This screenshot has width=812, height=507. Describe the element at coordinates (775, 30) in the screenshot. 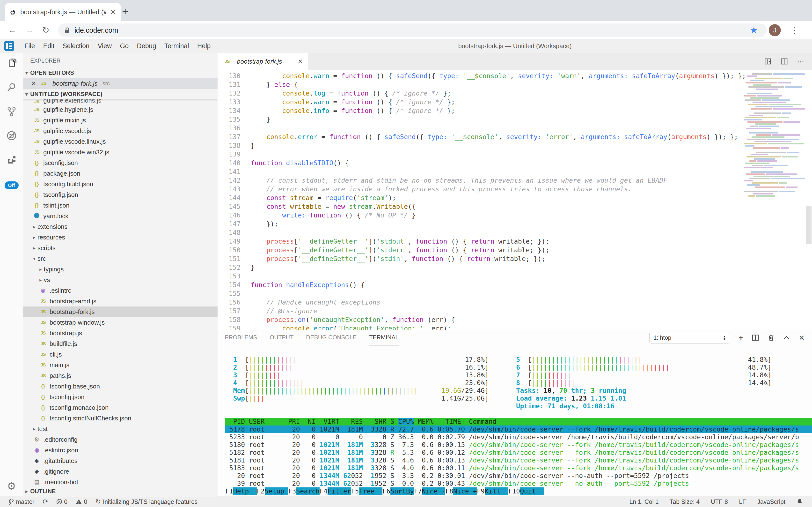

I see `avatar: J` at that location.